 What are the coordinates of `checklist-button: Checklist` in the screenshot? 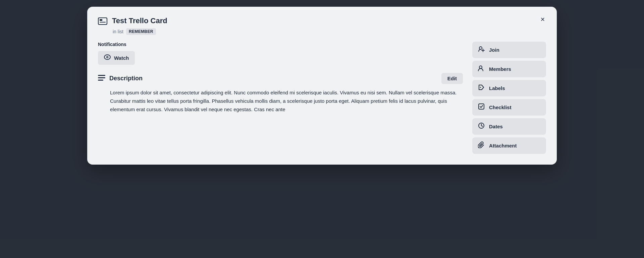 It's located at (509, 108).